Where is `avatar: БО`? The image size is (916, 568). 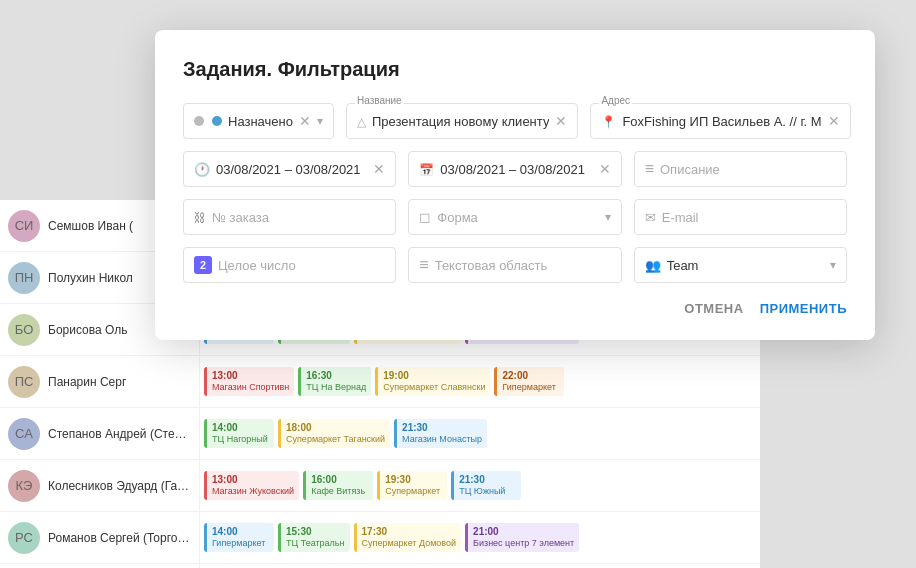
avatar: БО is located at coordinates (24, 330).